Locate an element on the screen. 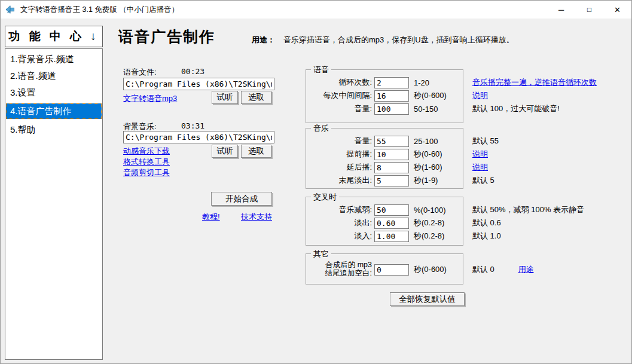  trailing-silence-purpose-link: 用途 is located at coordinates (526, 270).